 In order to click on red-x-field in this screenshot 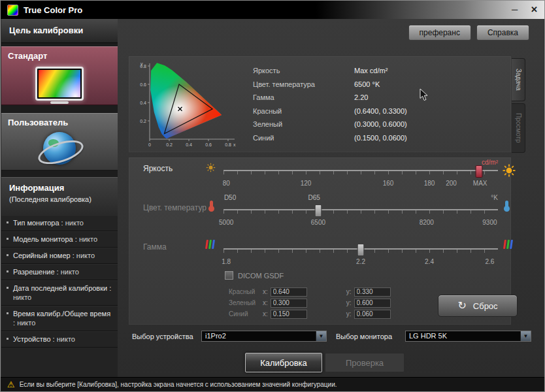, I will do `click(289, 292)`.